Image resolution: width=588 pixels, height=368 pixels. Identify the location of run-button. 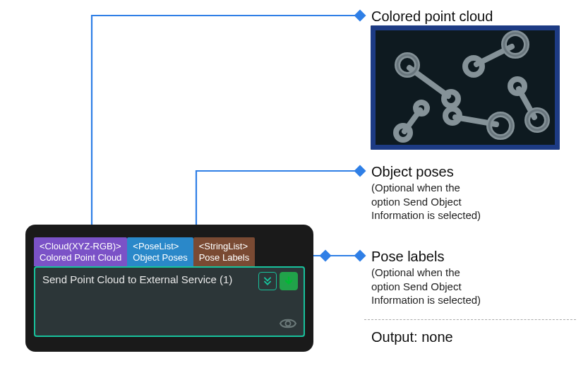
(289, 281).